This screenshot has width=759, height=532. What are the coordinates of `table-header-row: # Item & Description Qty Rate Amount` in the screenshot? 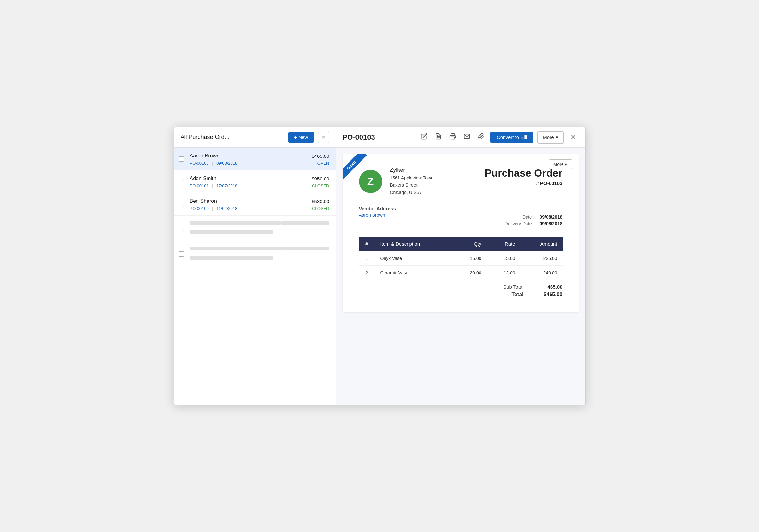 It's located at (461, 244).